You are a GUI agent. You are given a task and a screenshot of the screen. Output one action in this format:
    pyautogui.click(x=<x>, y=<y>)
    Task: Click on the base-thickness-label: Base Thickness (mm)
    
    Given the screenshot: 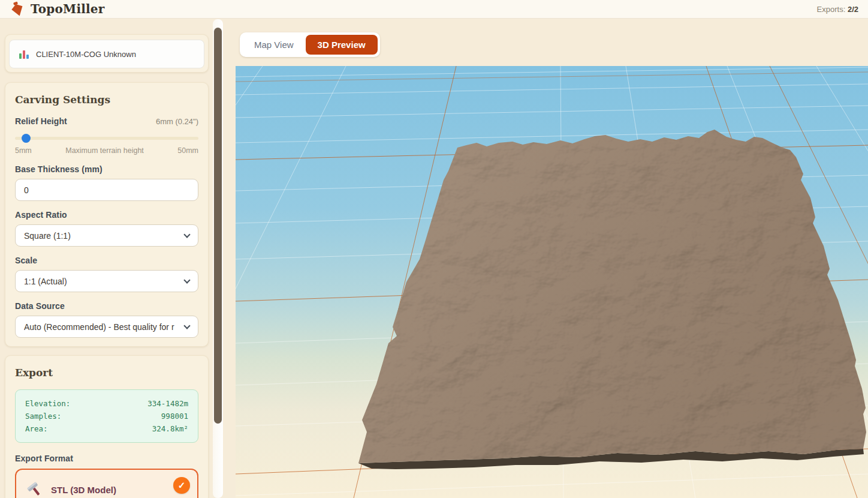 What is the action you would take?
    pyautogui.click(x=107, y=169)
    